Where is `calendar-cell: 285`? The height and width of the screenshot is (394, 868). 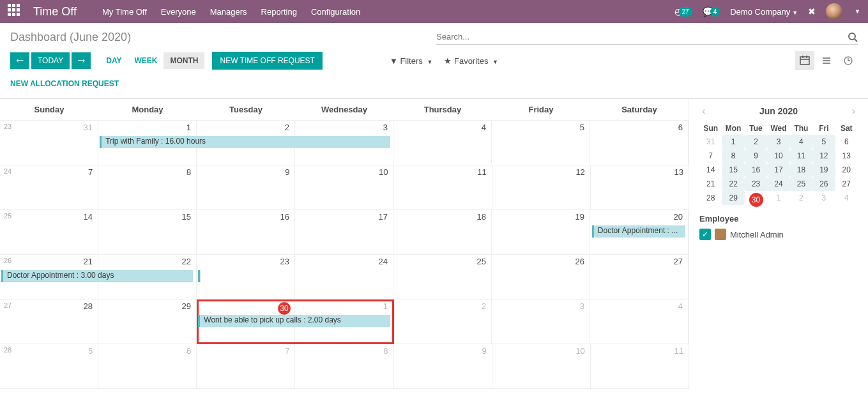
calendar-cell: 285 is located at coordinates (49, 367).